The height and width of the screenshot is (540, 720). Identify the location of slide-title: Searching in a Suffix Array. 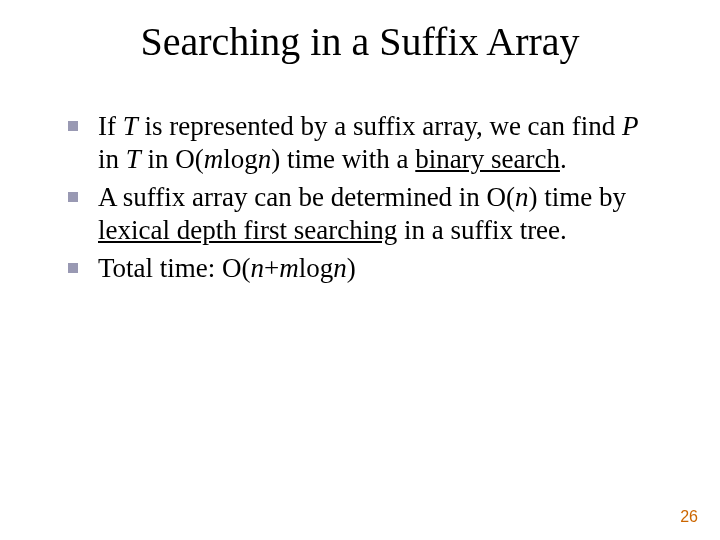
(360, 42).